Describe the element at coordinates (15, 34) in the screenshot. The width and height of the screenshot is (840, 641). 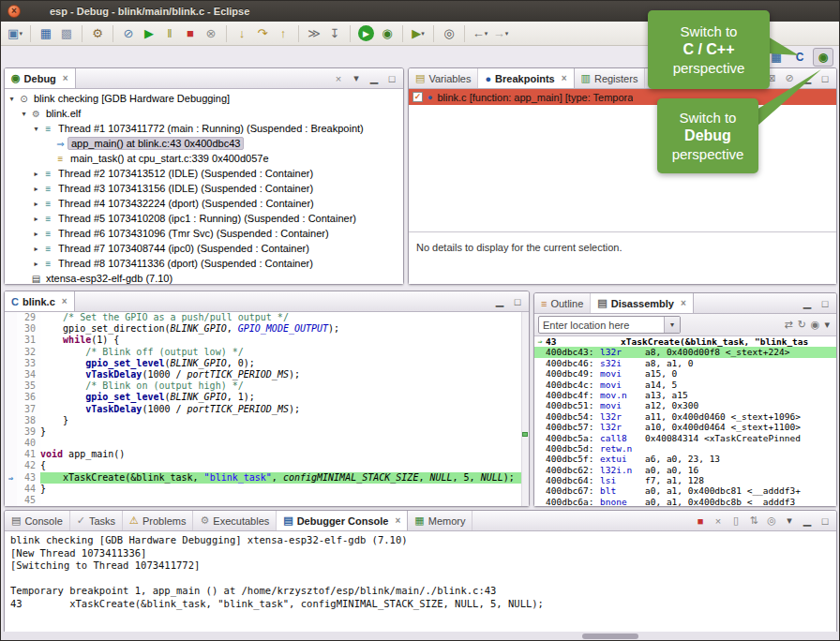
I see `new-wizard-icon: ▣▾` at that location.